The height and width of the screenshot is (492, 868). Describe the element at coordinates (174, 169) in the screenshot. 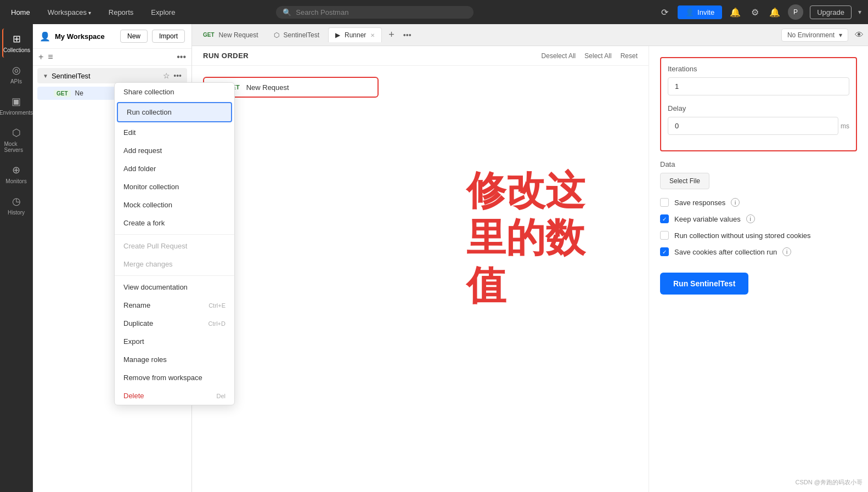

I see `menu-item-add-folder: Add folder` at that location.